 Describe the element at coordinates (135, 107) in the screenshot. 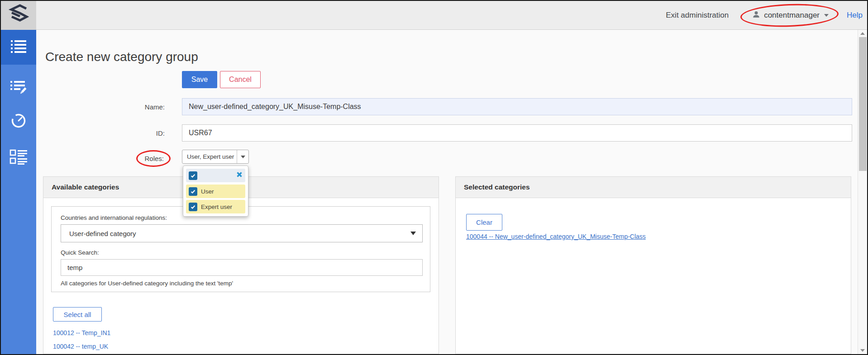

I see `name-label: Name:` at that location.